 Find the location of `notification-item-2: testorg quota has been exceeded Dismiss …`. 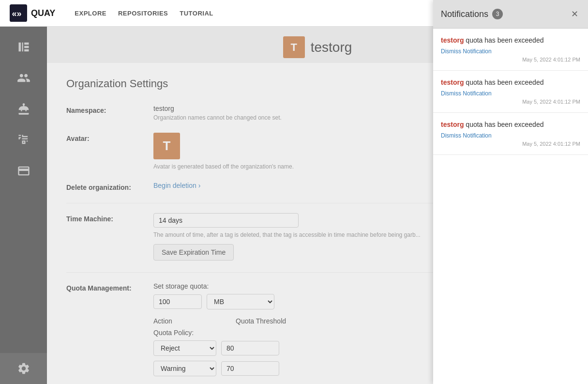

notification-item-2: testorg quota has been exceeded Dismiss … is located at coordinates (511, 92).